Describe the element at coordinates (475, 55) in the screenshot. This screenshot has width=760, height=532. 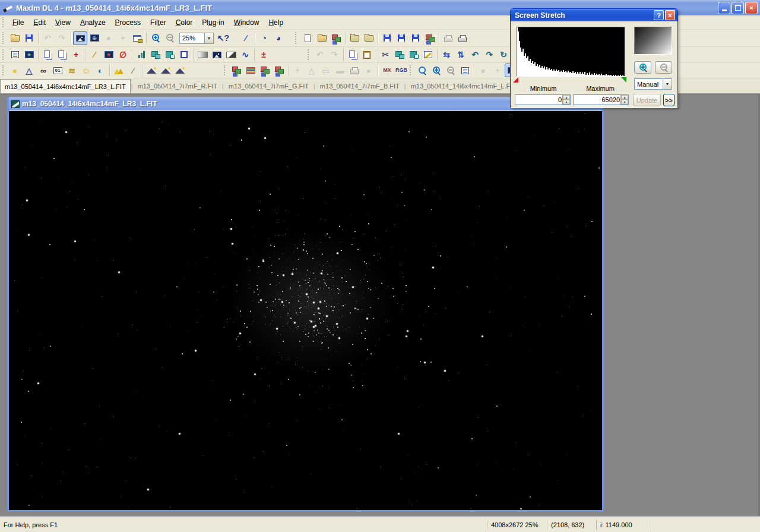
I see `rotate-left-button: ↶` at that location.